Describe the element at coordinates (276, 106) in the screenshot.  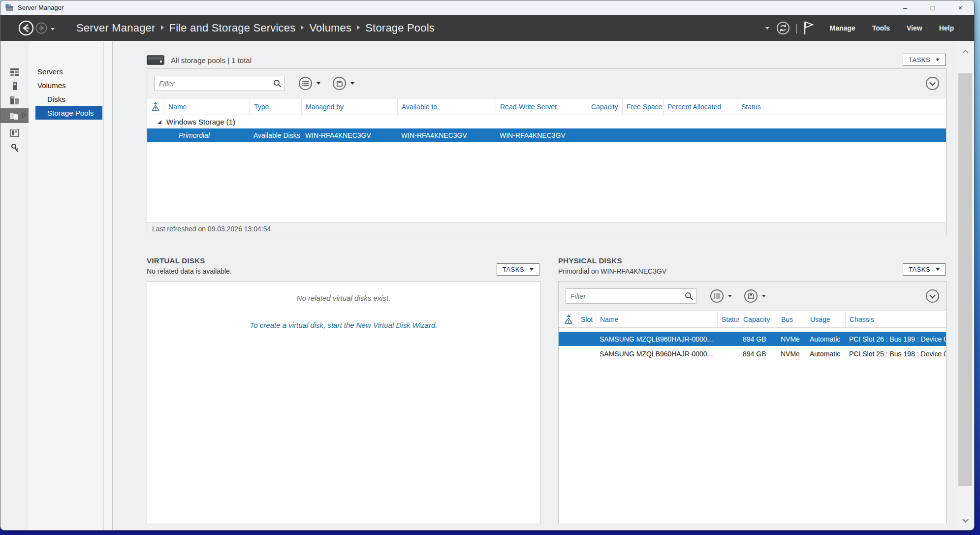
I see `column-type: Type` at that location.